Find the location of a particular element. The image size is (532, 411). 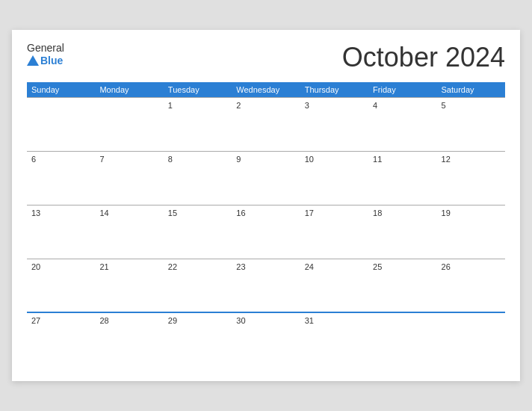

header-sunday: Sunday is located at coordinates (61, 90).